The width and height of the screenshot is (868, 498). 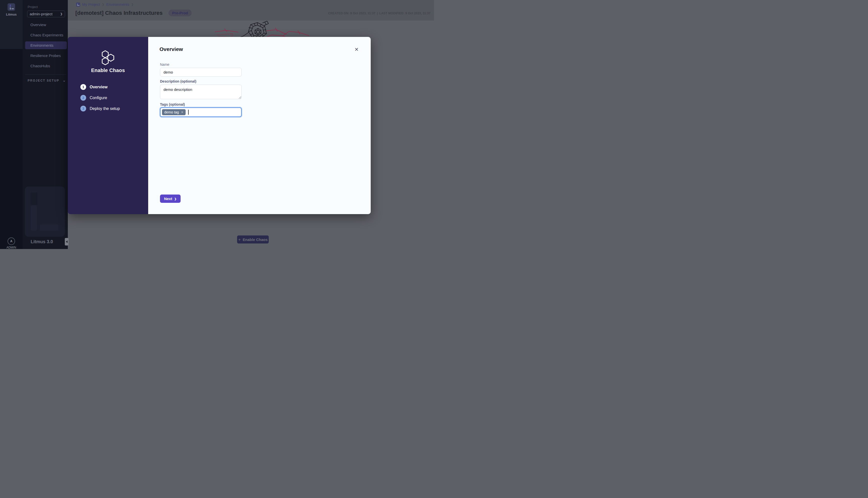 What do you see at coordinates (46, 75) in the screenshot?
I see `sidebar-divider` at bounding box center [46, 75].